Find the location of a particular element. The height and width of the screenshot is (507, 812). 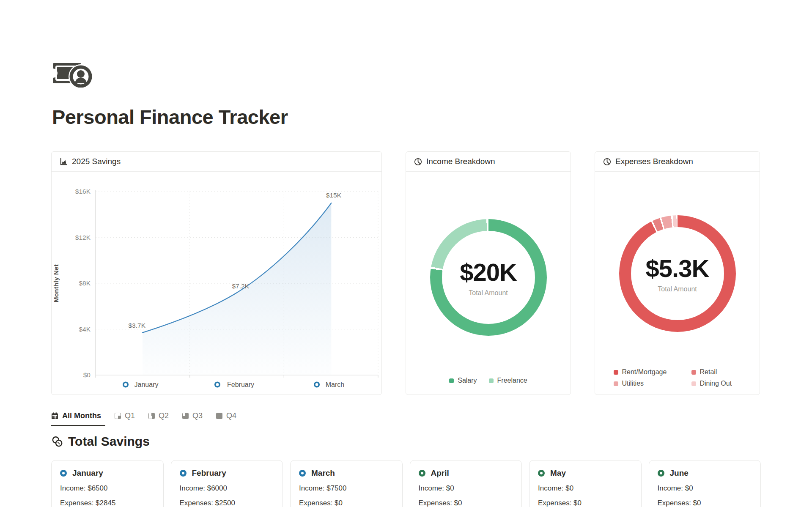

month-card-march: March Income: $7500 Expenses: $0 Net: $7… is located at coordinates (346, 484).